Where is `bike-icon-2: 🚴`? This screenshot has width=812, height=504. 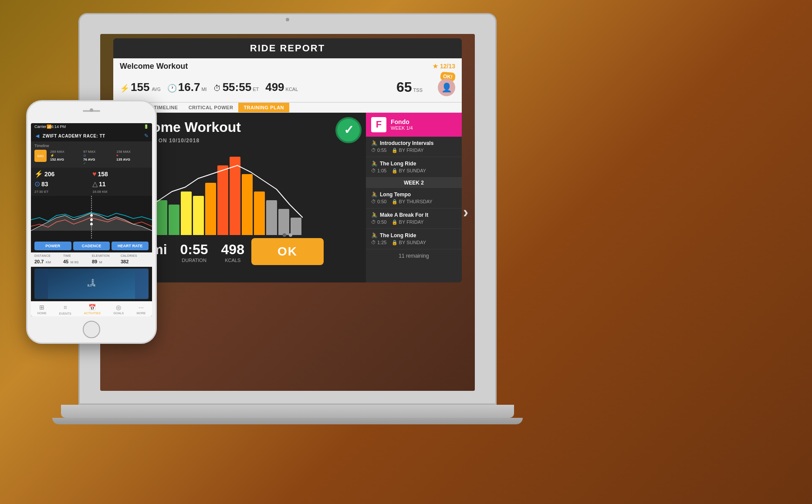
bike-icon-2: 🚴 is located at coordinates (375, 164).